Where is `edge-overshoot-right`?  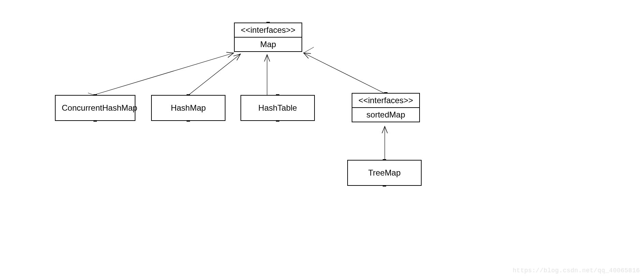 edge-overshoot-right is located at coordinates (309, 50).